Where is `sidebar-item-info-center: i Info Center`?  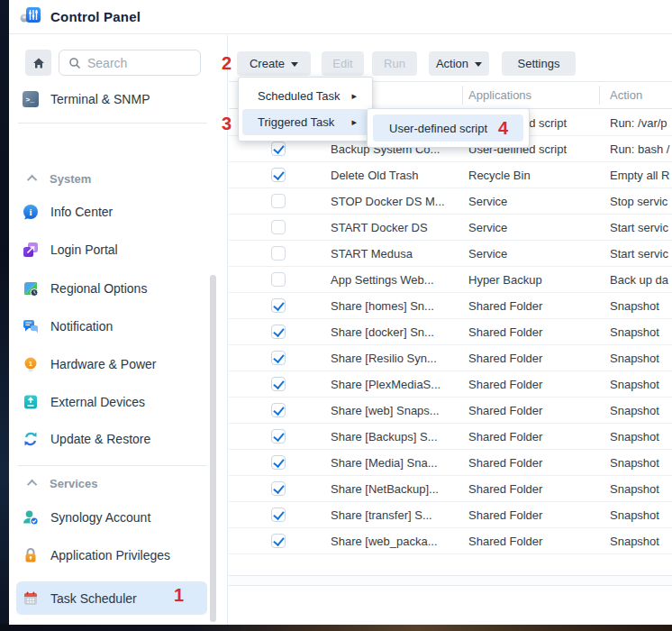 sidebar-item-info-center: i Info Center is located at coordinates (119, 212).